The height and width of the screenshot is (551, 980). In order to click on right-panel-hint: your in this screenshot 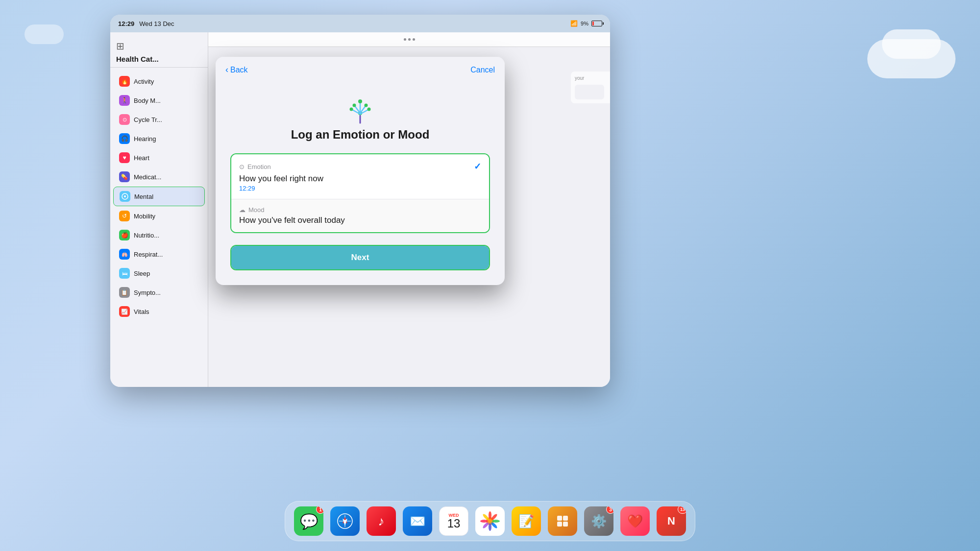, I will do `click(590, 87)`.